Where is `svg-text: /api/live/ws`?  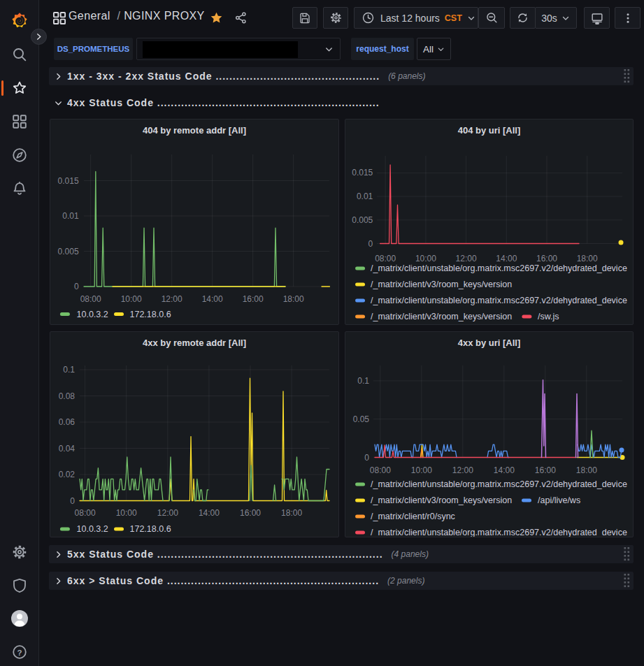
svg-text: /api/live/ws is located at coordinates (559, 500).